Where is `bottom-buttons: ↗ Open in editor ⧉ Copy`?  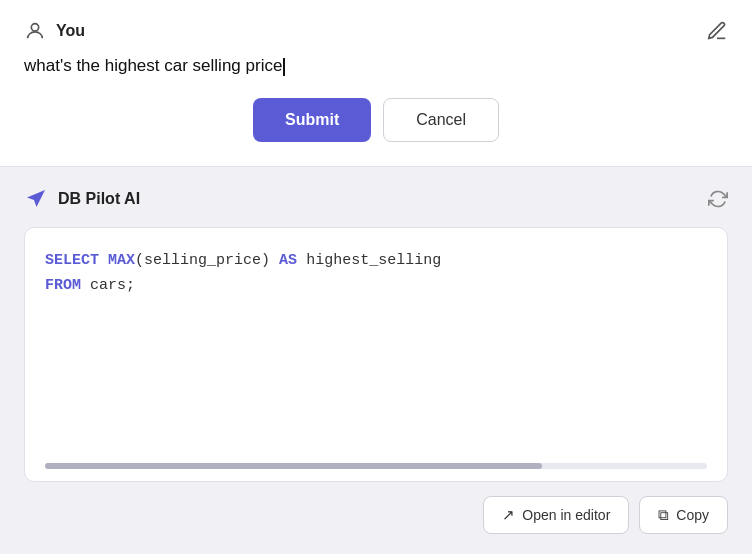 bottom-buttons: ↗ Open in editor ⧉ Copy is located at coordinates (376, 515).